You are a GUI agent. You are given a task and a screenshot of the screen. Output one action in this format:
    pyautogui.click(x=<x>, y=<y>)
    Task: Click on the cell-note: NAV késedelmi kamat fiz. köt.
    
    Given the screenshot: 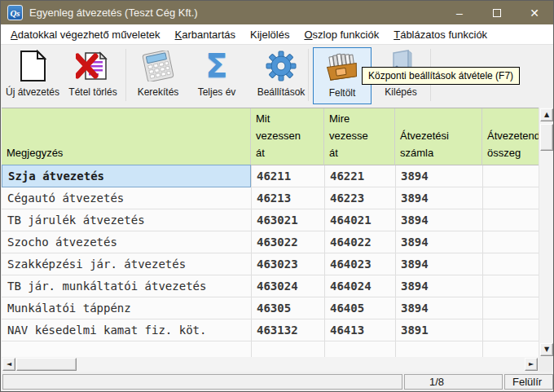 What is the action you would take?
    pyautogui.click(x=126, y=330)
    